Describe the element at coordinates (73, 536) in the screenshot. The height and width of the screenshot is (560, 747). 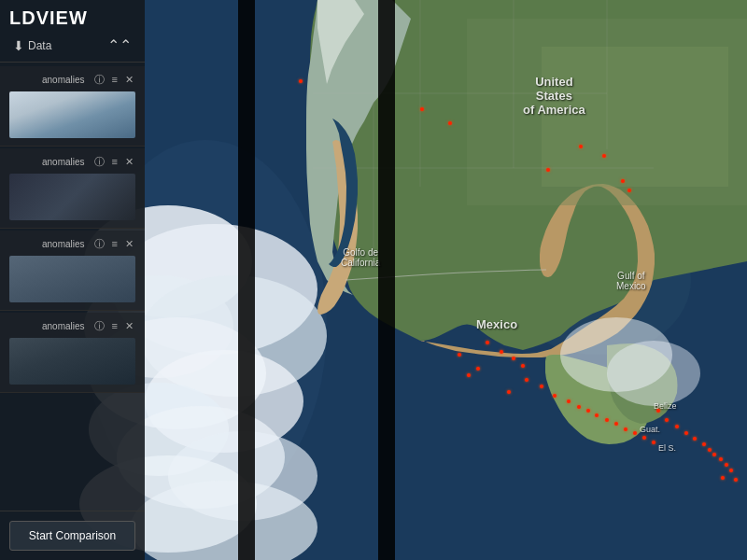
I see `sidebar-footer: Start Comparison` at that location.